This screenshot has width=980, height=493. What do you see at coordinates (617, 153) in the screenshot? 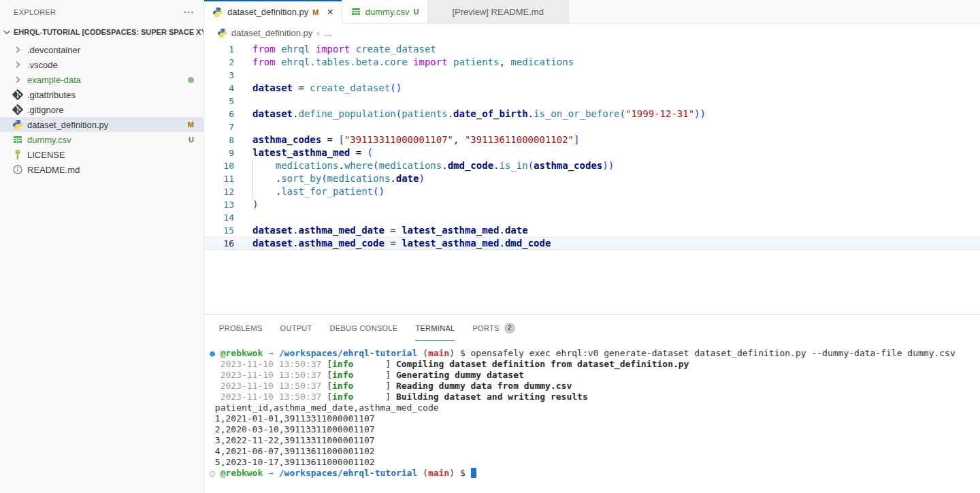
I see `code-line-content: latest_asthma_med = (` at bounding box center [617, 153].